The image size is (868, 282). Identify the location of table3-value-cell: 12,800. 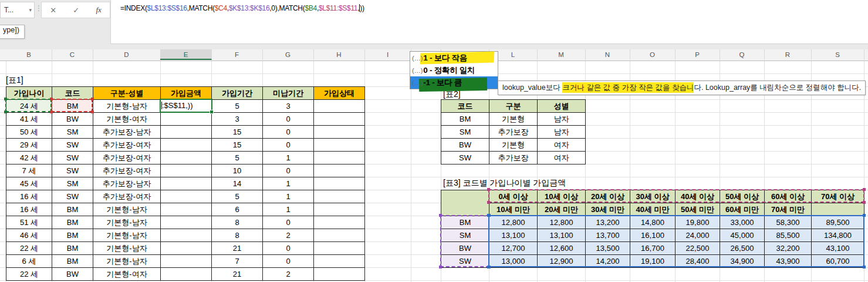
(514, 223).